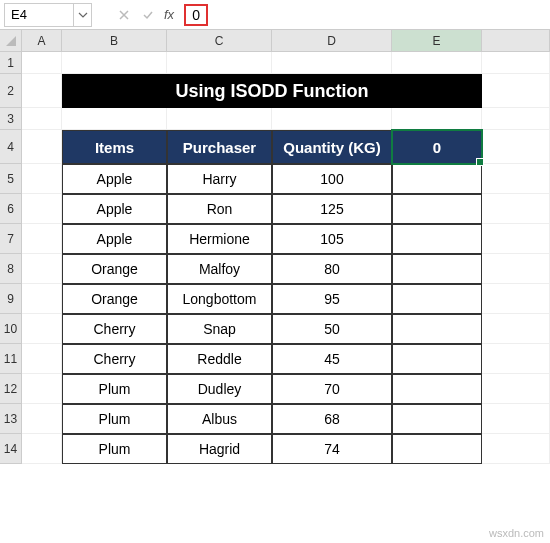  I want to click on enter-icon, so click(148, 15).